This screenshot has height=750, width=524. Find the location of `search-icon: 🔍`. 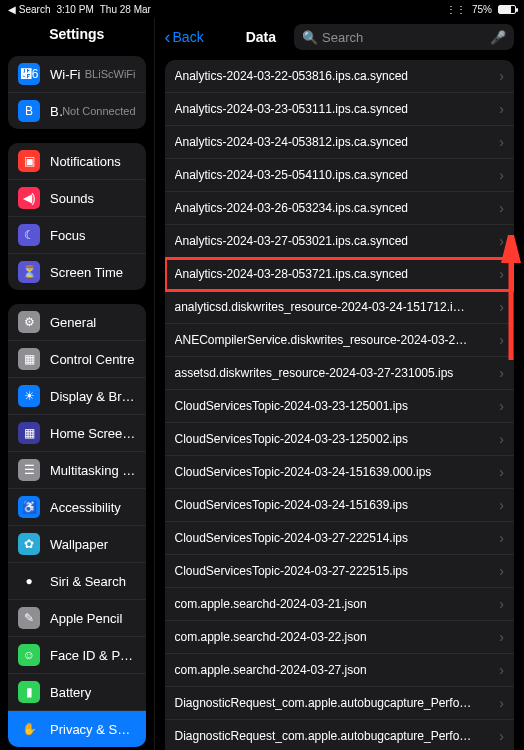

search-icon: 🔍 is located at coordinates (310, 38).